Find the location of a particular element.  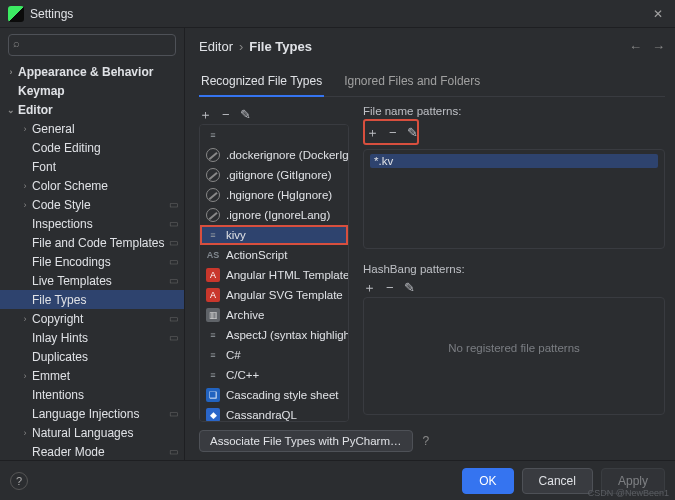

sidebar-item-language-injections: Language Injections▭ is located at coordinates (92, 414).